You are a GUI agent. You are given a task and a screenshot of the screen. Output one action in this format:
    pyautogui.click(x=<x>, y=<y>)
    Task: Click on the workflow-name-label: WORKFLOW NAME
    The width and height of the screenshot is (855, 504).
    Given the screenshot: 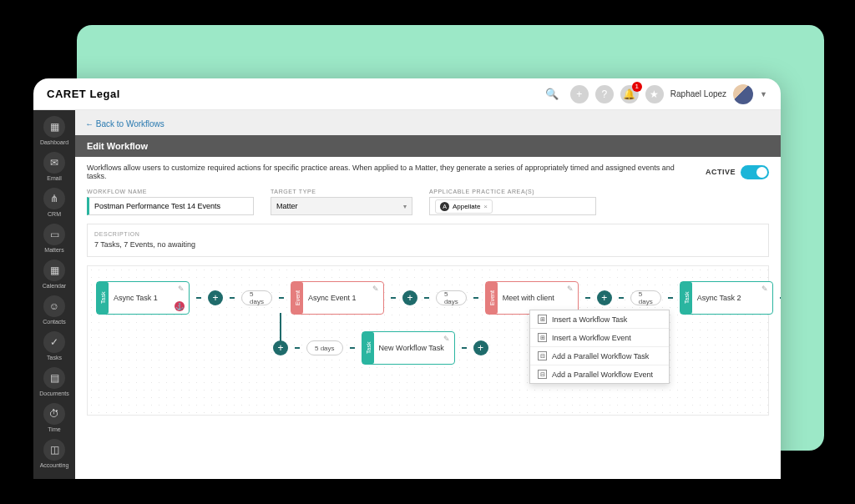 What is the action you would take?
    pyautogui.click(x=170, y=192)
    